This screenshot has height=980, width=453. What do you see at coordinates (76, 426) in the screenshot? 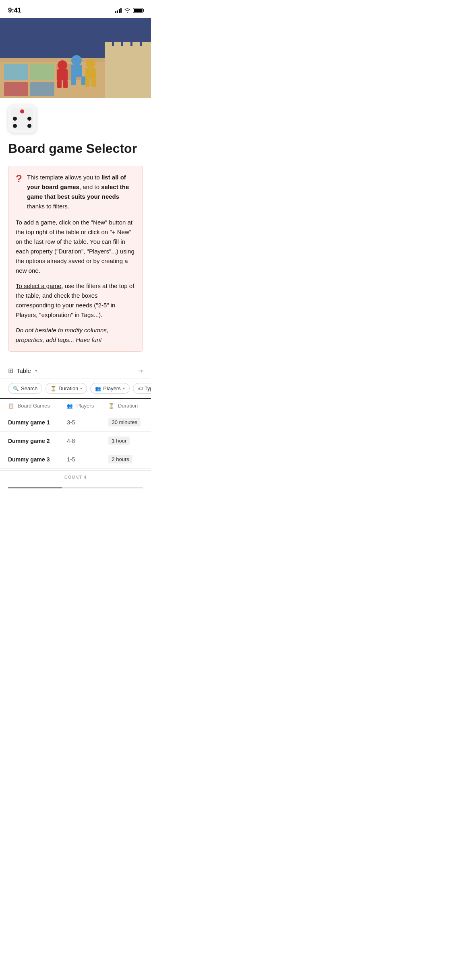
I see `table-section: ⊞ Table ▾ ↗ 🔍 Search ⏳ Duration ▾ 👥 Play…` at bounding box center [76, 426].